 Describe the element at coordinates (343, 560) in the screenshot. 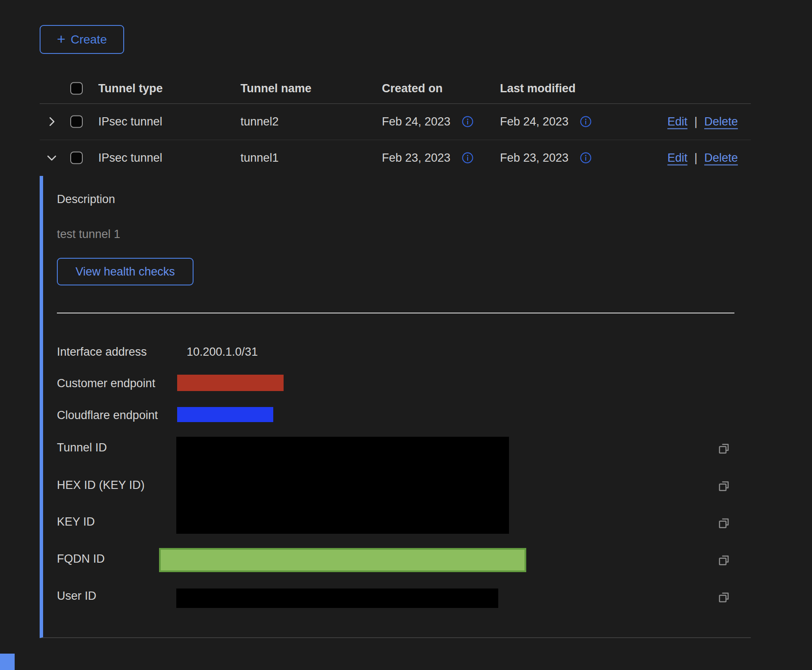

I see `fqdn-id-redaction` at that location.